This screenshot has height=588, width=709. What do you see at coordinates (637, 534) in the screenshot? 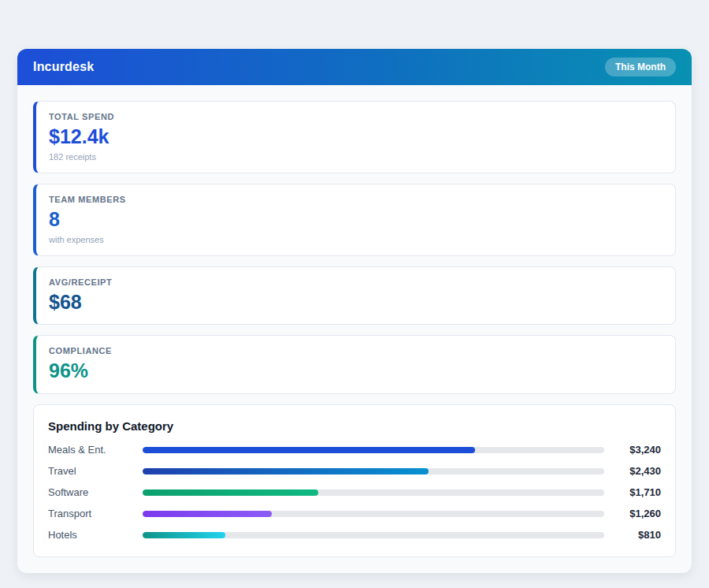
I see `category-value: $810` at bounding box center [637, 534].